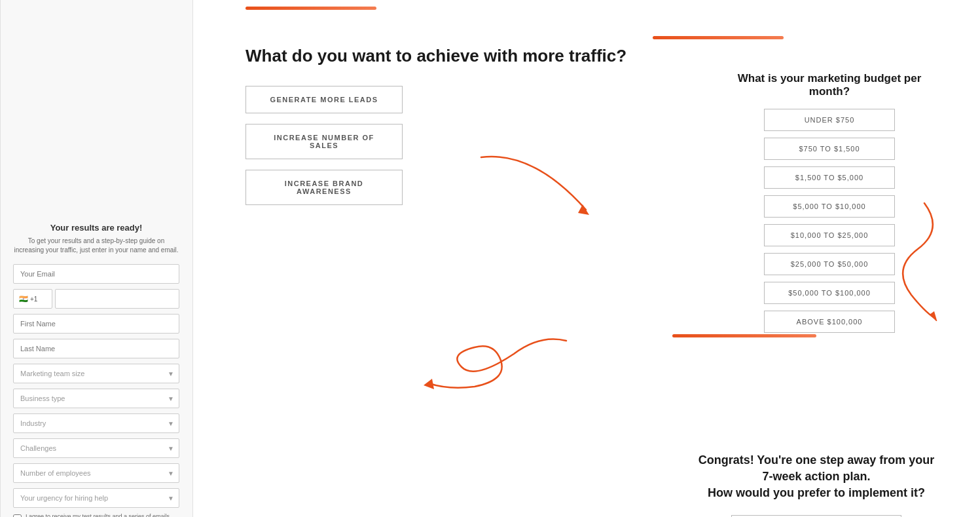 Image resolution: width=980 pixels, height=517 pixels. What do you see at coordinates (829, 235) in the screenshot?
I see `budget-10000-25000: $10,000 TO $25,000` at bounding box center [829, 235].